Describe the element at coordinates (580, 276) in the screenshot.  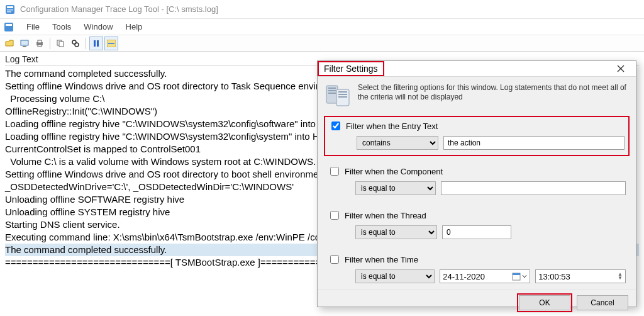
I see `filter-time-time-input: 13:00:53 ▲▼` at that location.